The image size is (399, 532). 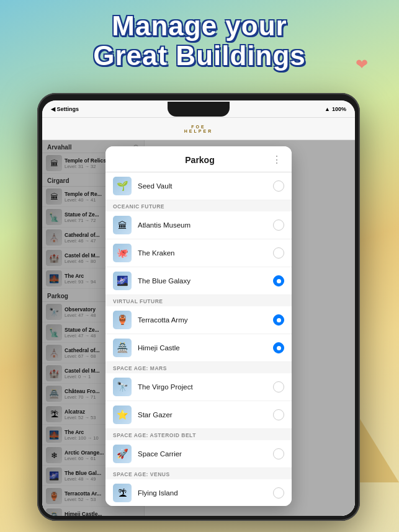 I want to click on modal-item-name: The Kraken, so click(x=202, y=253).